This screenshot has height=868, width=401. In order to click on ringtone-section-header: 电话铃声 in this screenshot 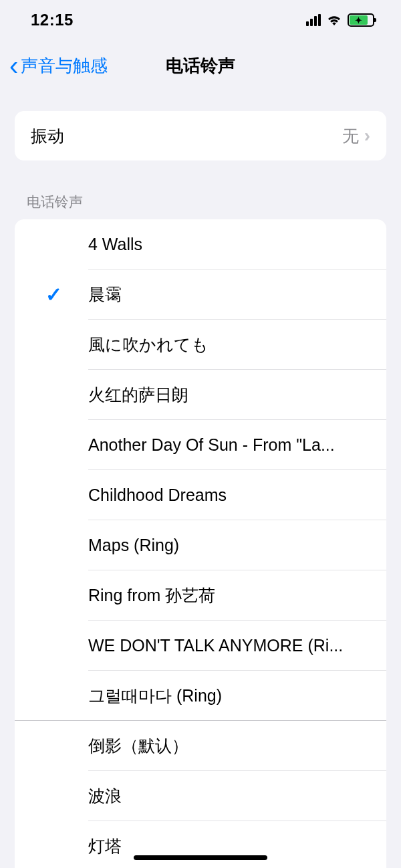, I will do `click(200, 190)`.